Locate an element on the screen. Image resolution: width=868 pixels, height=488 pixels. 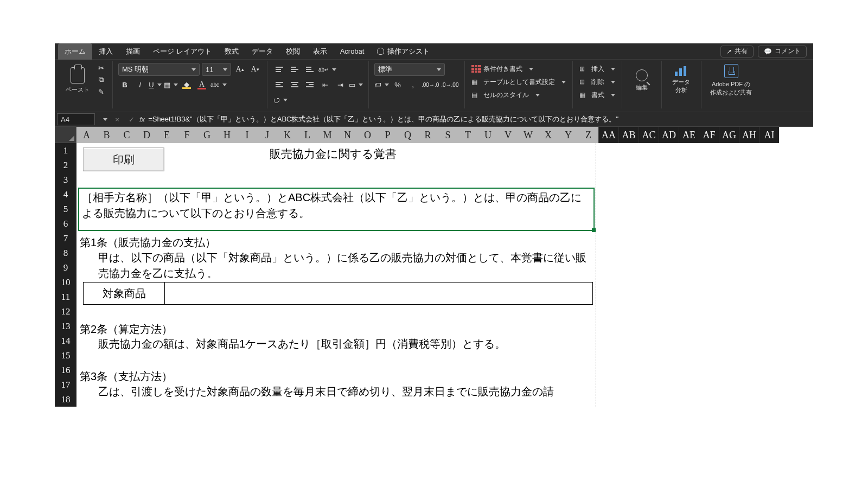
delete-cells-button: ⊟削除 is located at coordinates (597, 82).